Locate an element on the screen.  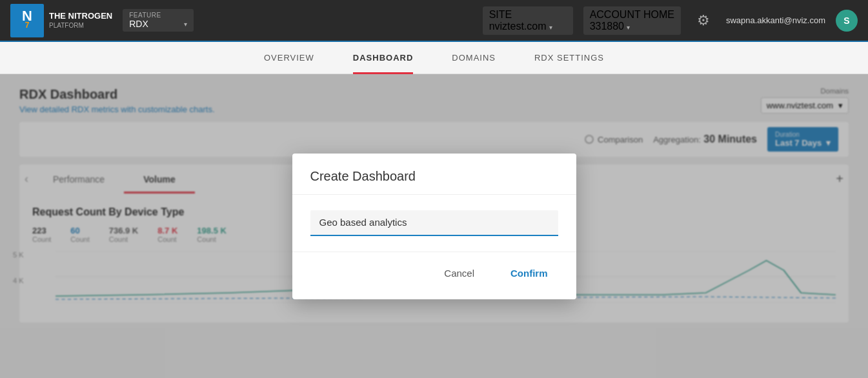
confirm-button: Confirm is located at coordinates (529, 274).